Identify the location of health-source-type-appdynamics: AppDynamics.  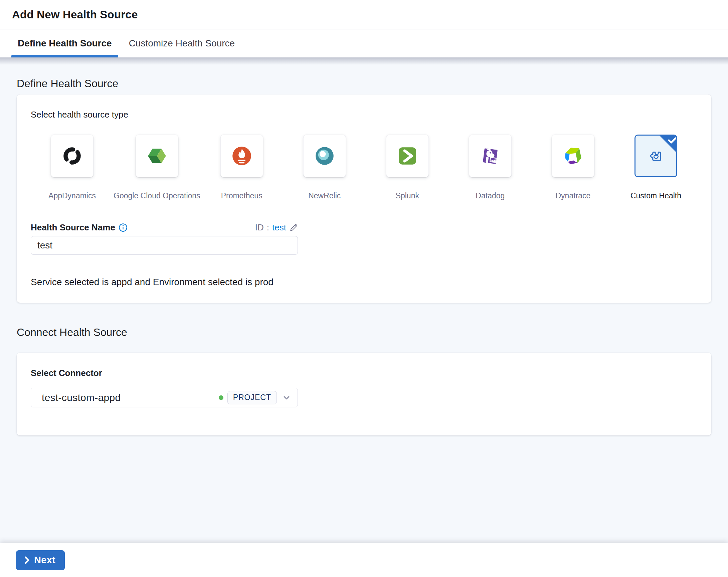
(72, 167).